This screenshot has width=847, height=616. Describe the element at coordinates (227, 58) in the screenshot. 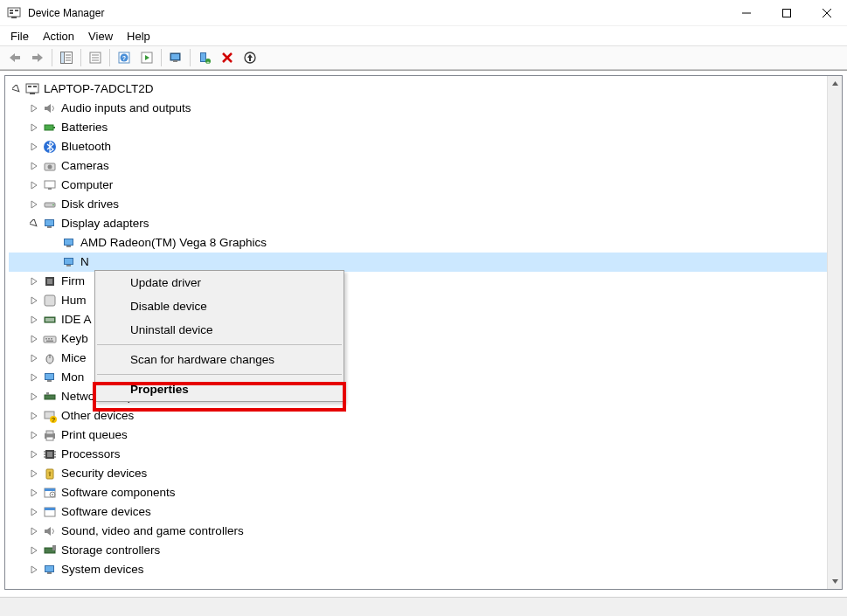

I see `disable-device-button` at that location.